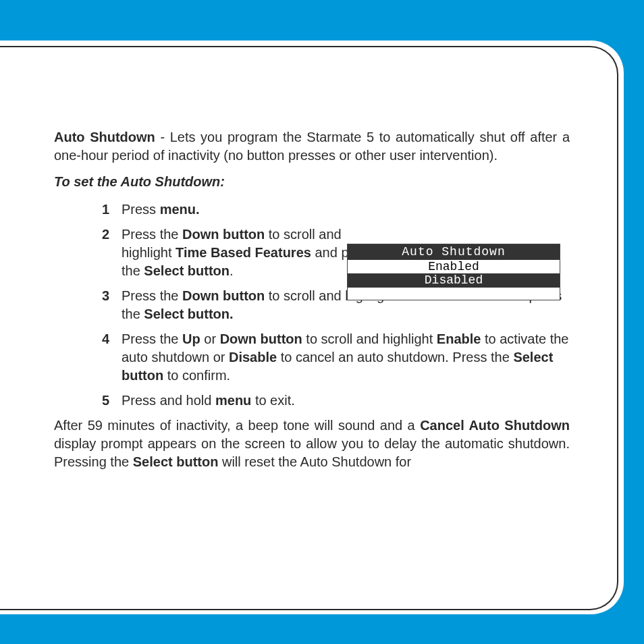 This screenshot has width=644, height=644. I want to click on footer-paragraph: After 59 minutes of inactivity, a beep t…, so click(312, 444).